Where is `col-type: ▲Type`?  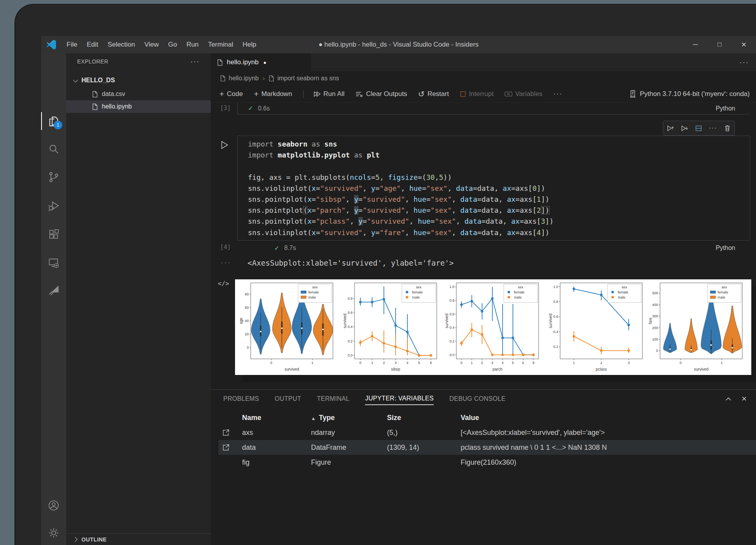
col-type: ▲Type is located at coordinates (343, 418).